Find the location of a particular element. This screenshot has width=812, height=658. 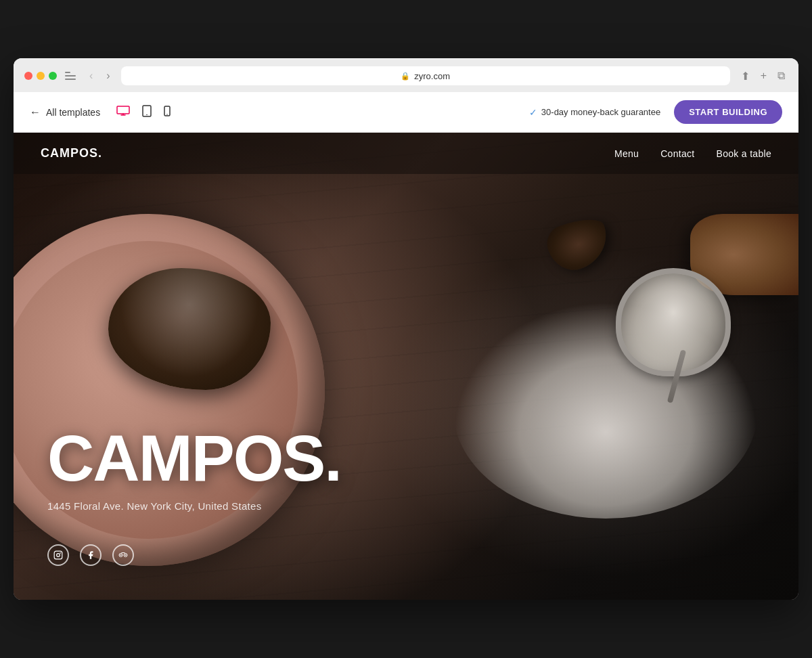

instagram-icon is located at coordinates (58, 555).